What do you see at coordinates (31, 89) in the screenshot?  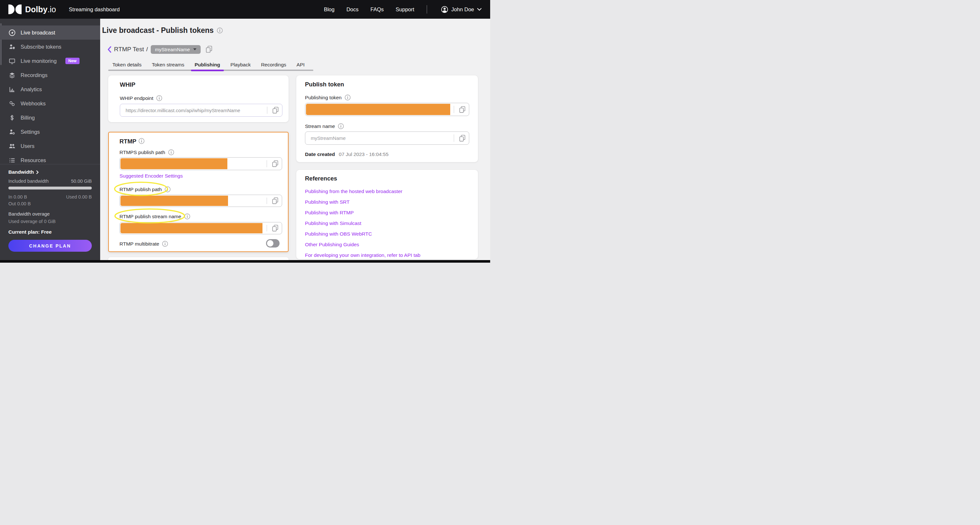 I see `sidebar-item-label: Analytics` at bounding box center [31, 89].